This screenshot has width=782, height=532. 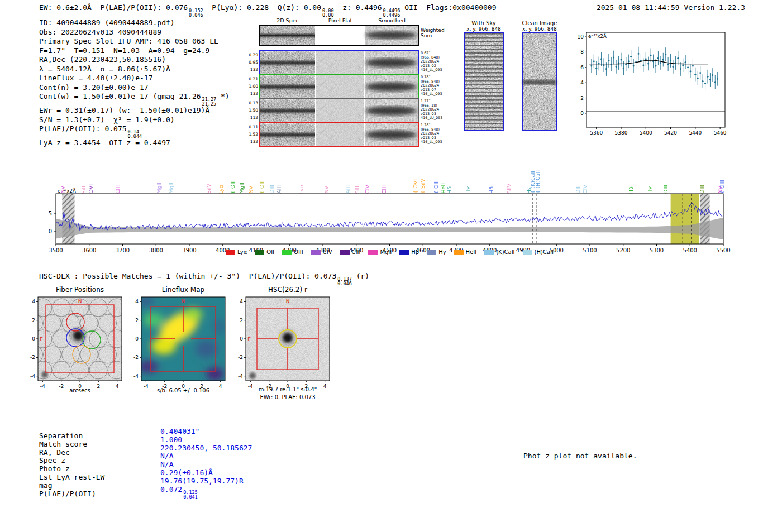 What do you see at coordinates (183, 391) in the screenshot?
I see `lineflux-caption: s/b: 6.05 +/- 0.106` at bounding box center [183, 391].